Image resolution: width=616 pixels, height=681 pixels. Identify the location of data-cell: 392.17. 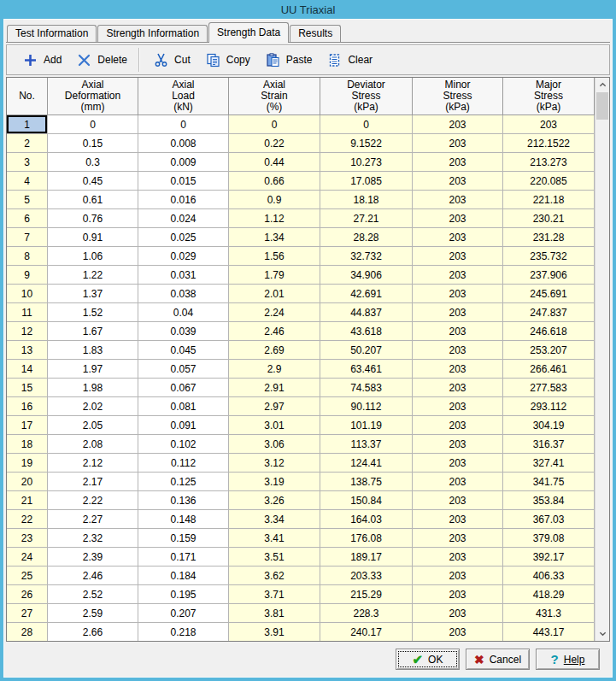
(549, 557).